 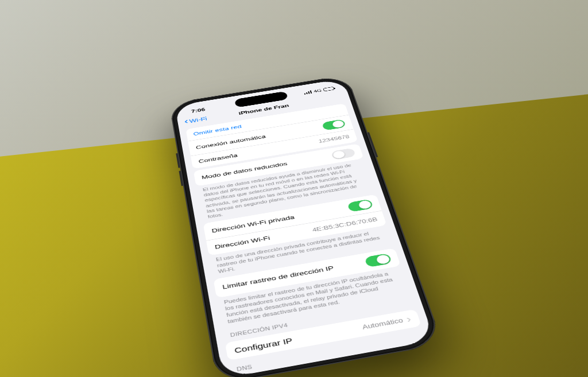 What do you see at coordinates (198, 120) in the screenshot?
I see `back-label: Wi-Fi` at bounding box center [198, 120].